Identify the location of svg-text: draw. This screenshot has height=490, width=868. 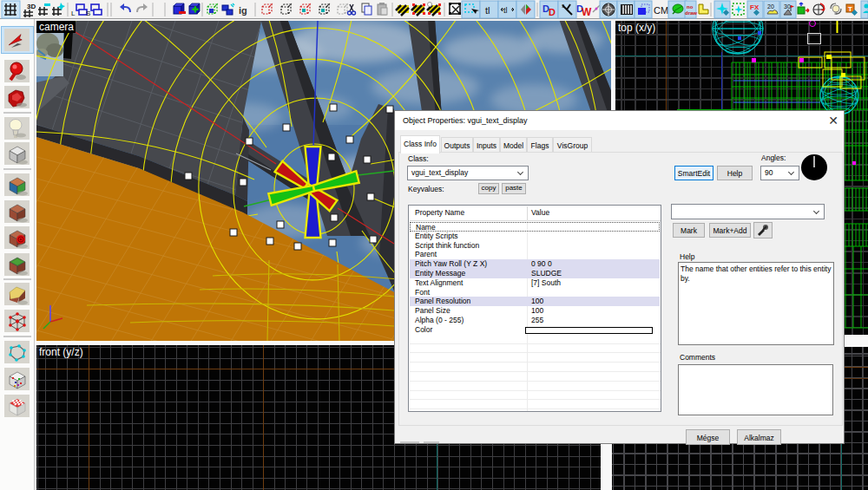
(691, 13).